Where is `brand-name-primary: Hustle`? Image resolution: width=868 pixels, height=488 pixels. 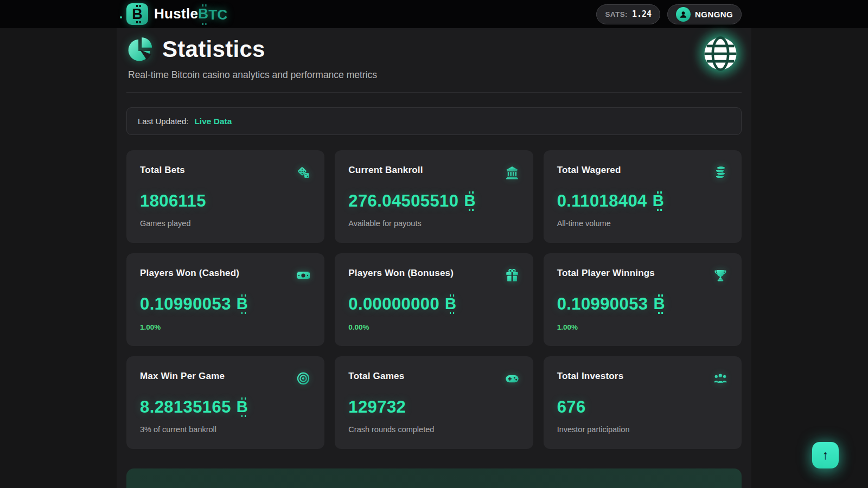
brand-name-primary: Hustle is located at coordinates (176, 14).